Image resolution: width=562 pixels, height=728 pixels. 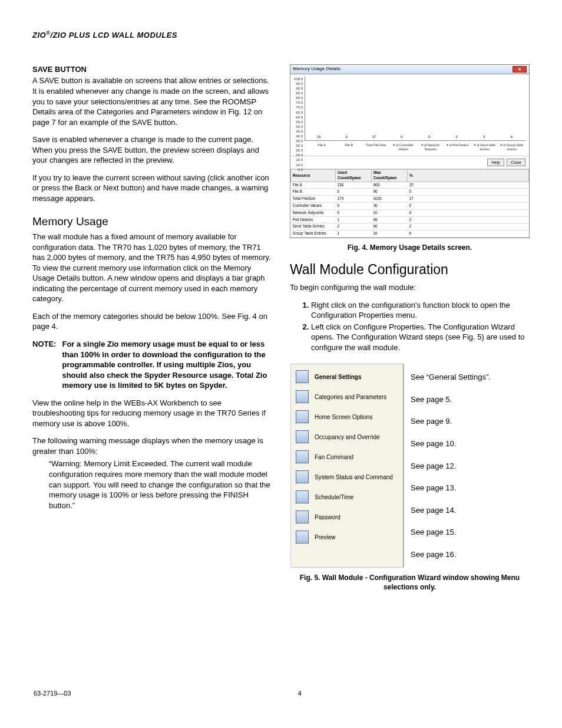 What do you see at coordinates (298, 127) in the screenshot?
I see `y-tick: 50.0` at bounding box center [298, 127].